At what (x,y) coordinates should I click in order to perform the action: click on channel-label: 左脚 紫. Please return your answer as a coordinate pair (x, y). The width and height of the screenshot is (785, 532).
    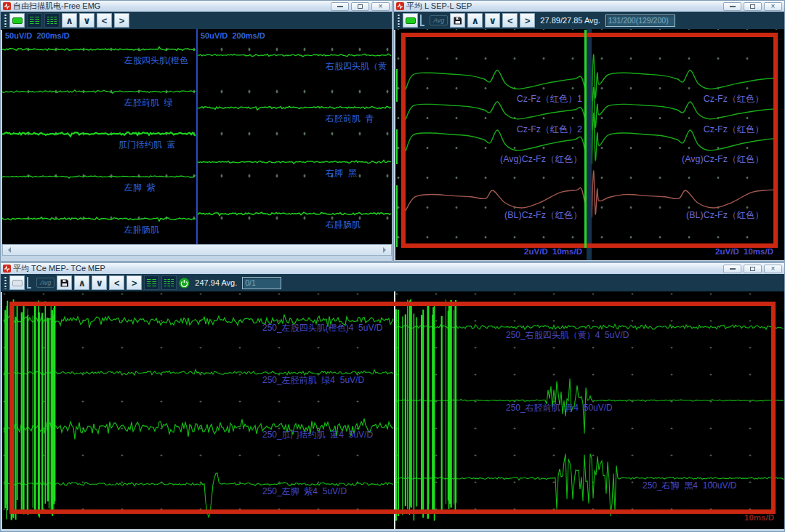
    Looking at the image, I should click on (140, 188).